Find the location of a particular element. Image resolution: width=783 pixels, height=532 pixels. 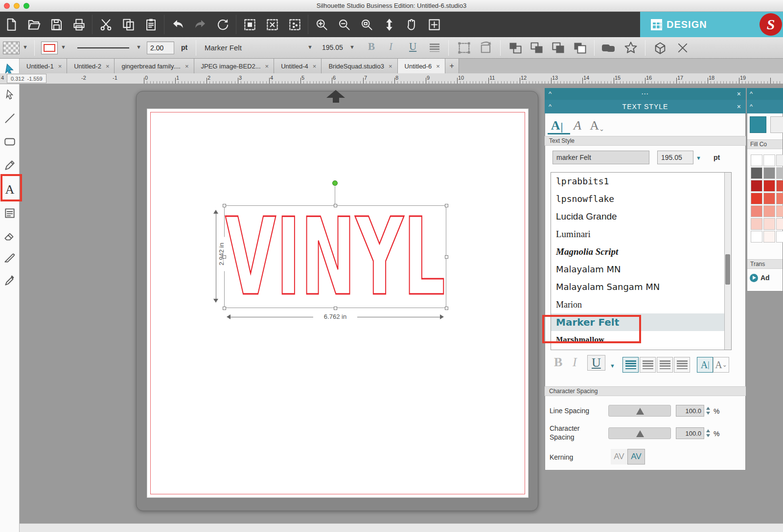

zoom-out-button is located at coordinates (344, 24).